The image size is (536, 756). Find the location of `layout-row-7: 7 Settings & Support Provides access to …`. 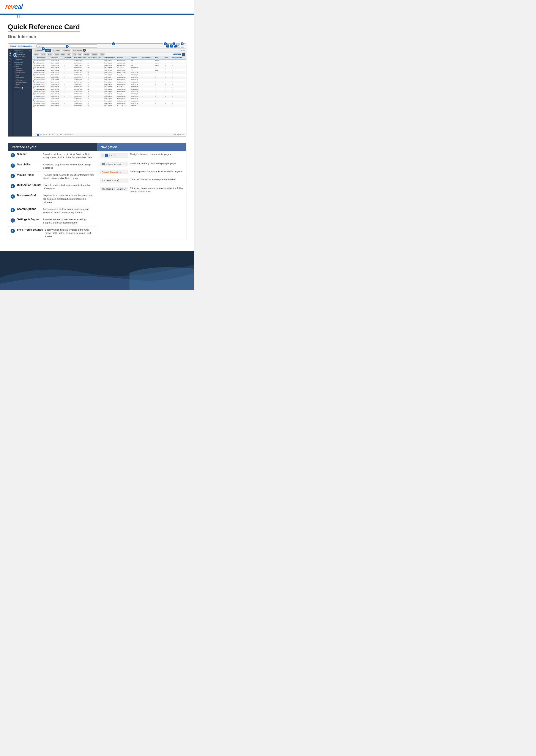

layout-row-7: 7 Settings & Support Provides access to … is located at coordinates (52, 221).